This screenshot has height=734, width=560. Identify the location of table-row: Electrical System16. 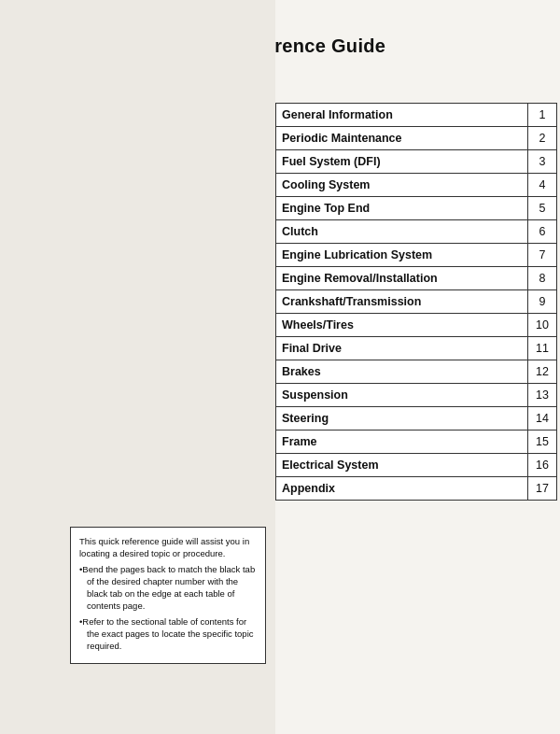
(416, 465).